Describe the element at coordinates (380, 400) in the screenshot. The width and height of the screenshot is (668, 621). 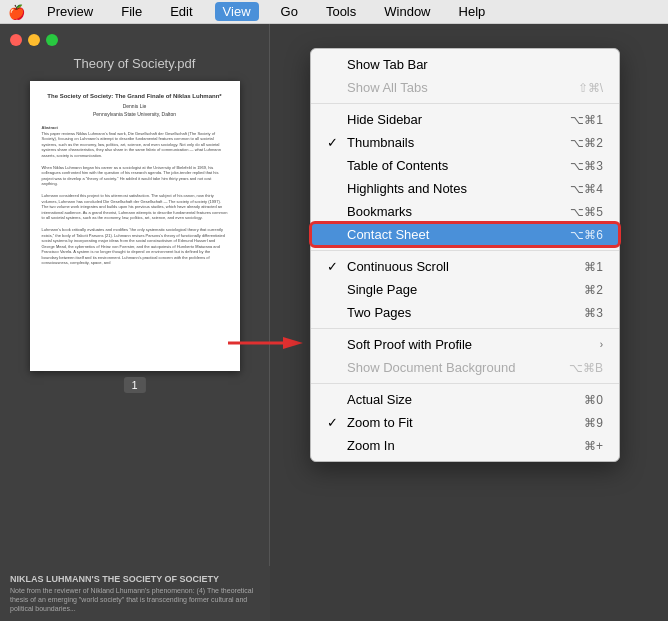
I see `menu-label-actual-size: Actual Size` at that location.